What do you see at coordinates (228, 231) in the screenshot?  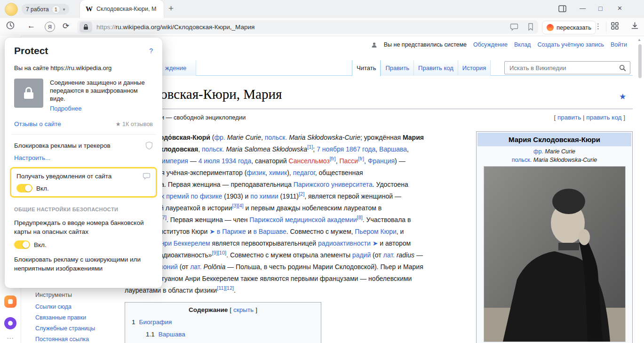 I see `wiki-link: ➤ в Париже` at bounding box center [228, 231].